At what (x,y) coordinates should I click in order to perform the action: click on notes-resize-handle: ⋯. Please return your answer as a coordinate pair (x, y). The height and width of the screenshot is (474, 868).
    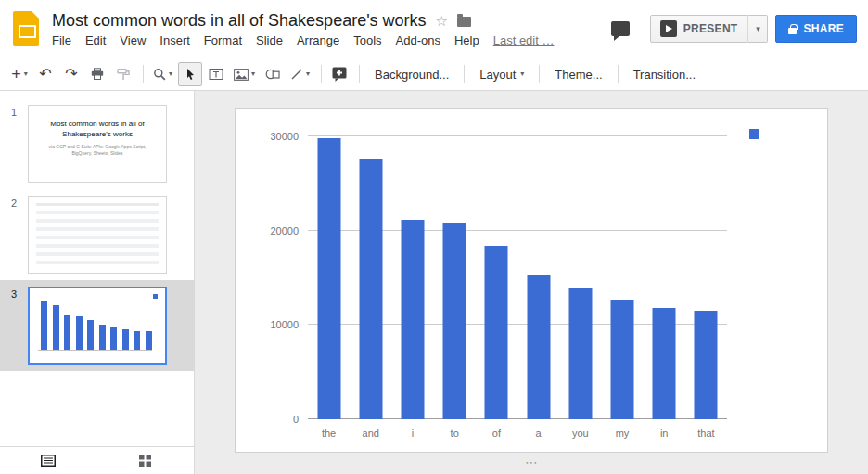
    Looking at the image, I should click on (531, 462).